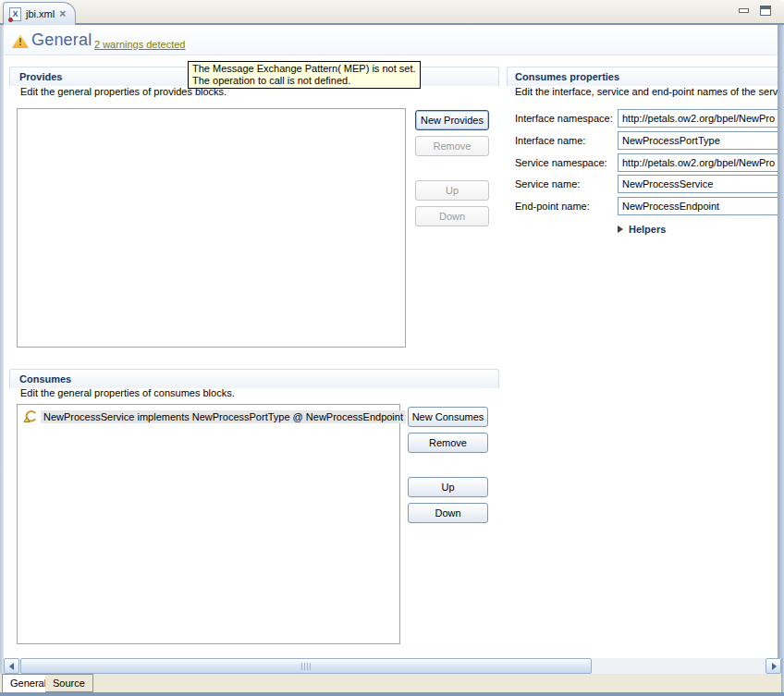  Describe the element at coordinates (564, 118) in the screenshot. I see `interface-namespace-label: Interface namespace:` at that location.